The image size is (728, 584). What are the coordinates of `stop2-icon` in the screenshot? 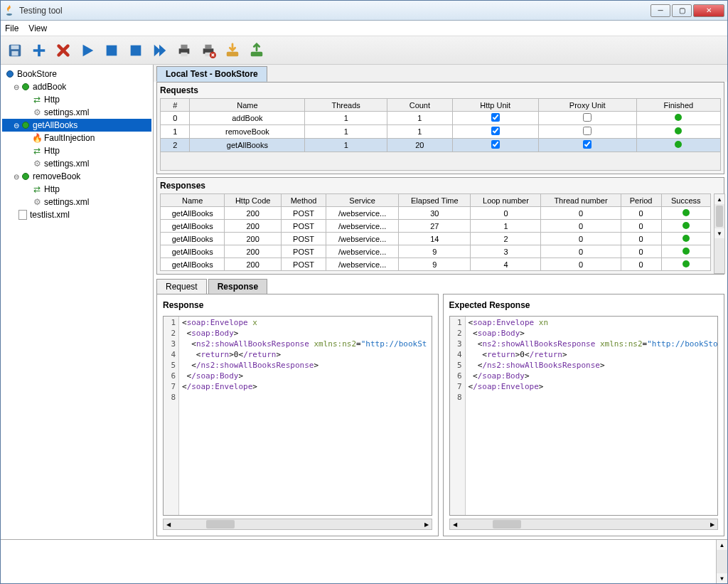 It's located at (136, 51).